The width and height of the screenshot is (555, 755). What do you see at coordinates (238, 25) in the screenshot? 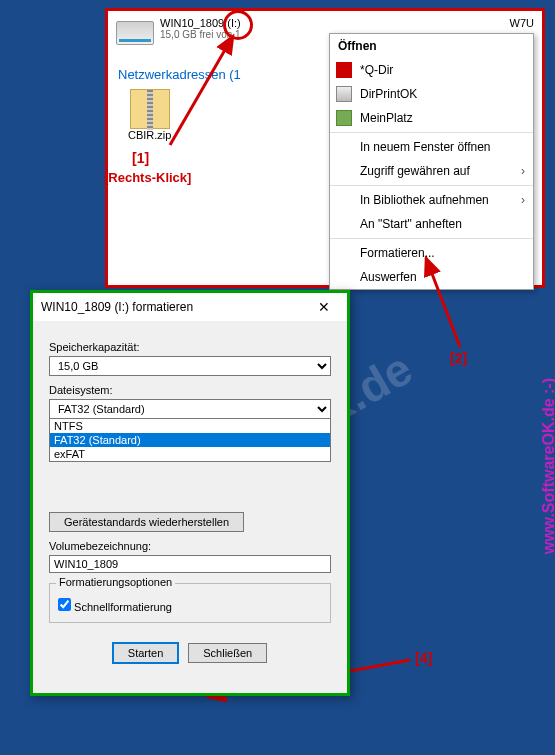
I see `highlight-circle` at bounding box center [238, 25].